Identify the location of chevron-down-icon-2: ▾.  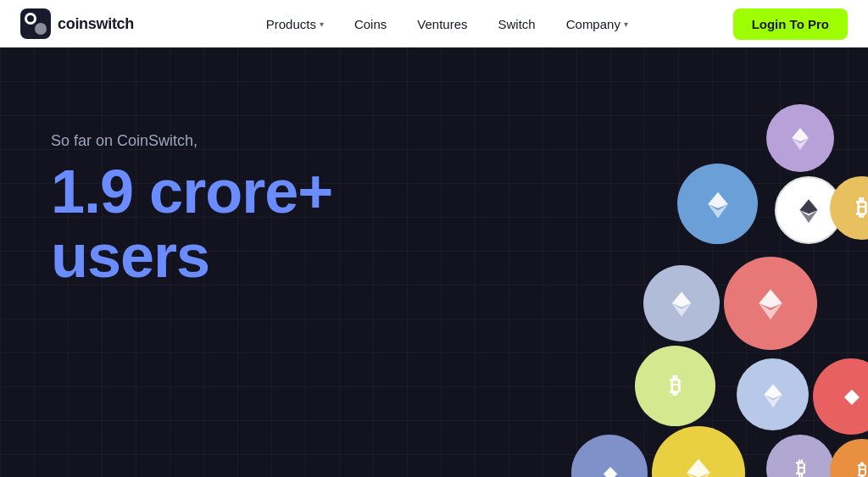
(626, 24).